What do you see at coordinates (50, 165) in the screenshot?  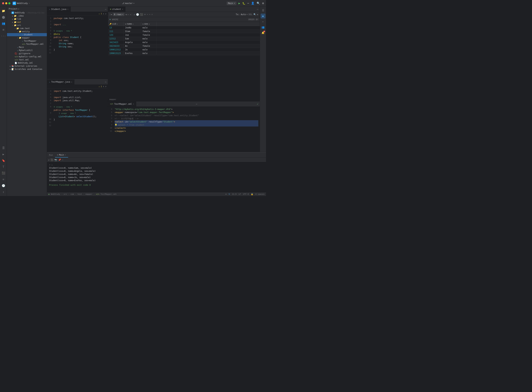 I see `console-up-icon: ↑` at bounding box center [50, 165].